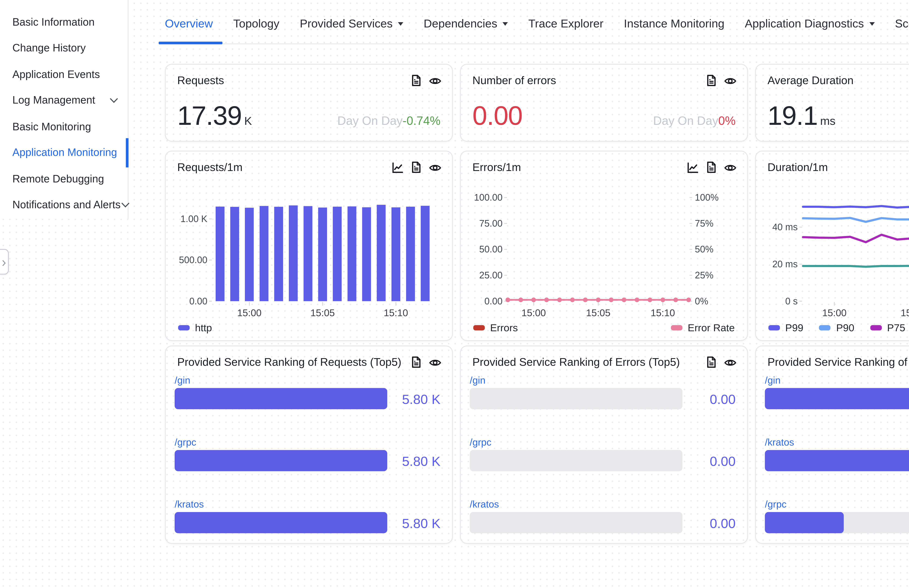  Describe the element at coordinates (902, 27) in the screenshot. I see `tab-scenario-based-analysis: Scenario-based Analysis` at that location.